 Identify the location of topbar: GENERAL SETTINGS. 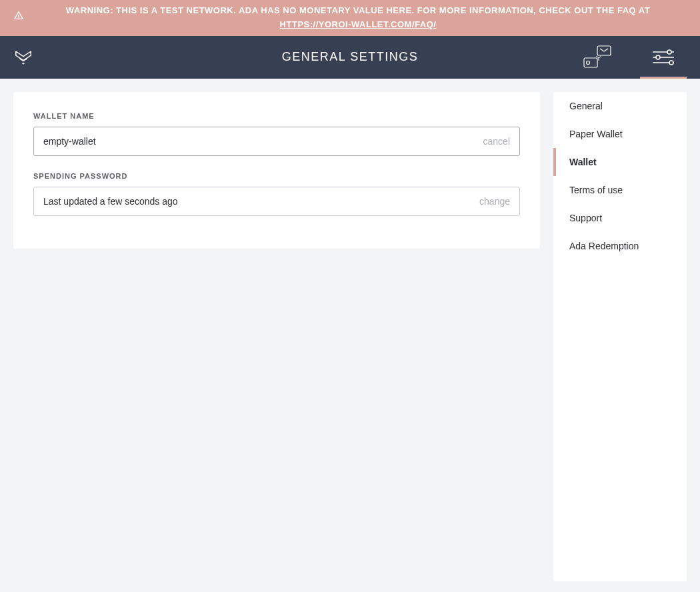
(350, 57).